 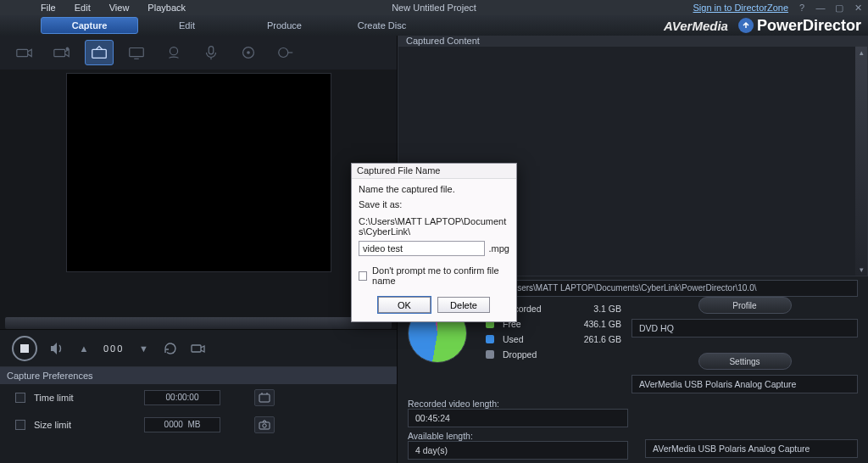 I want to click on maximize-icon: ▢, so click(x=839, y=8).